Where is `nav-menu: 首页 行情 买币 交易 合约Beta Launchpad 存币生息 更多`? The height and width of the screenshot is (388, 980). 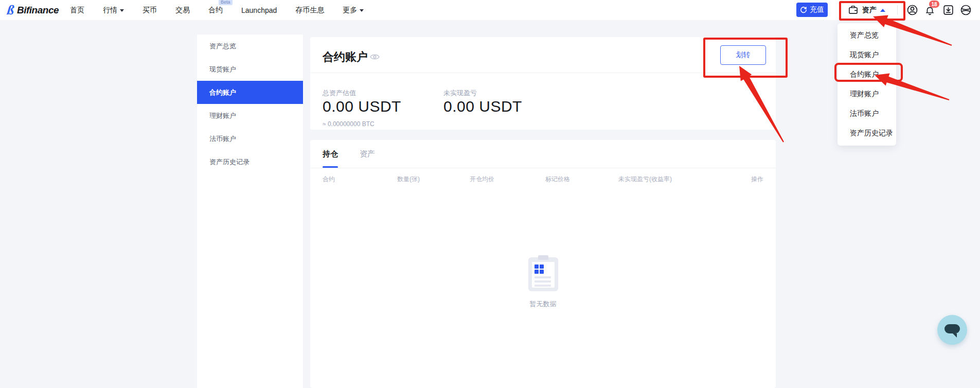
nav-menu: 首页 行情 买币 交易 合约Beta Launchpad 存币生息 更多 is located at coordinates (217, 10).